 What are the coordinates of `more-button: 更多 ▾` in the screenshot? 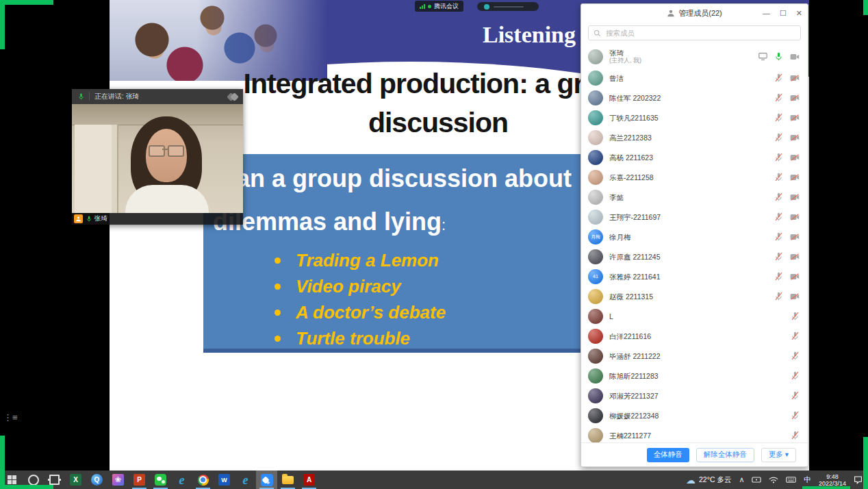 It's located at (779, 455).